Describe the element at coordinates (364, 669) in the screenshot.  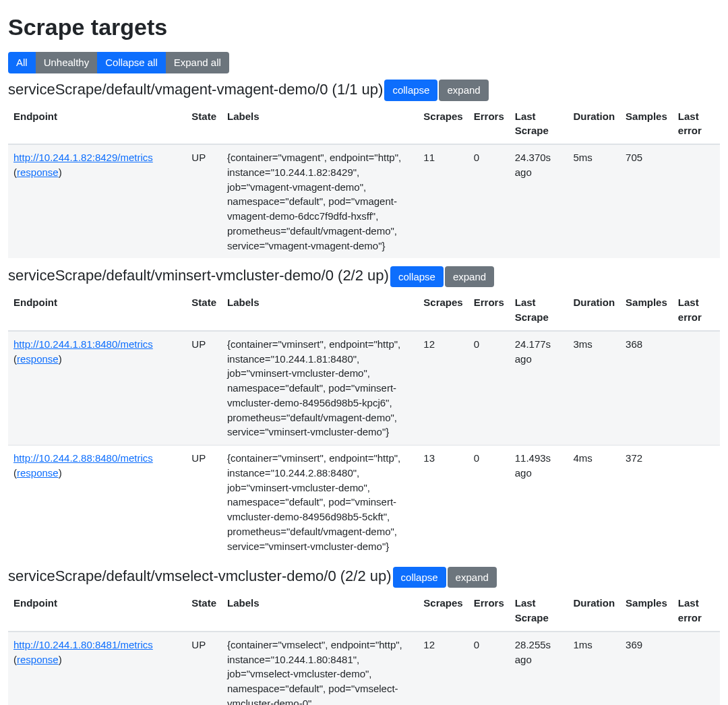
I see `table-row: http://10.244.1.80:8481/metrics (respons…` at that location.